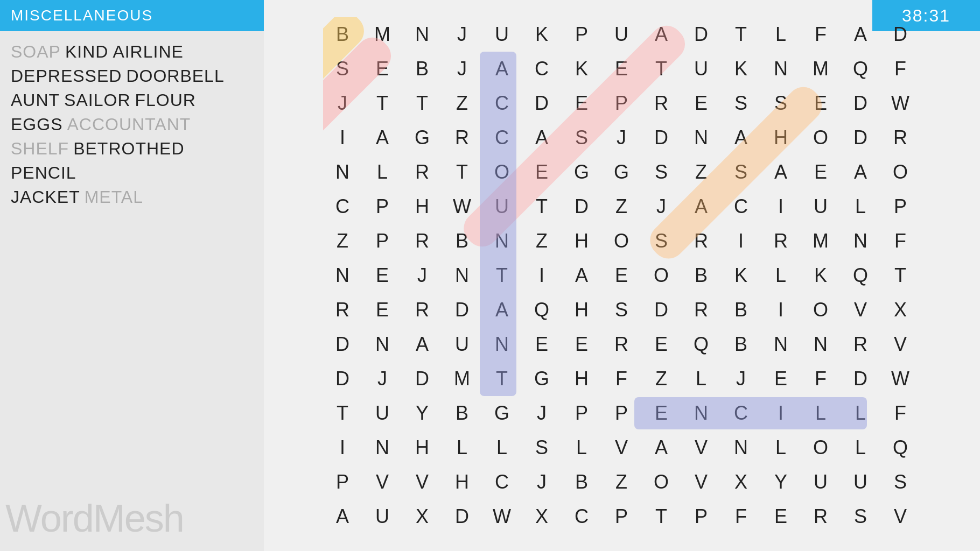  I want to click on cell-12-10: N, so click(741, 448).